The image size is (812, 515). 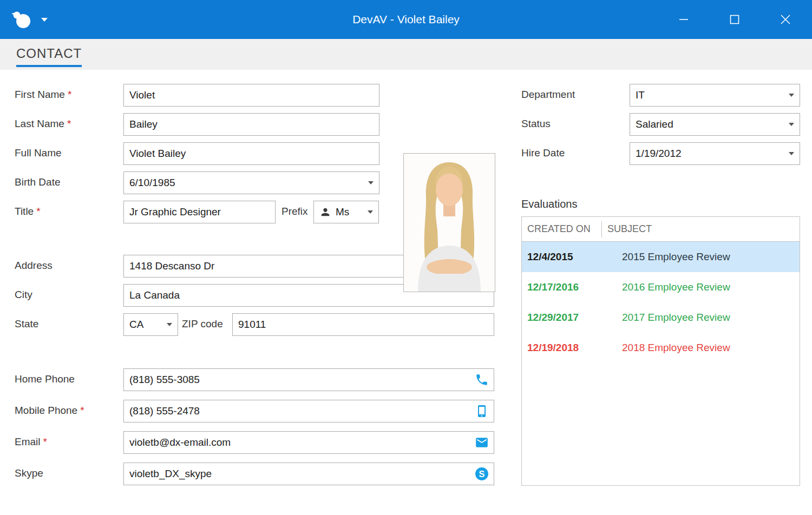 I want to click on evaluation-row: 12/4/2015 2015 Employee Review, so click(x=660, y=257).